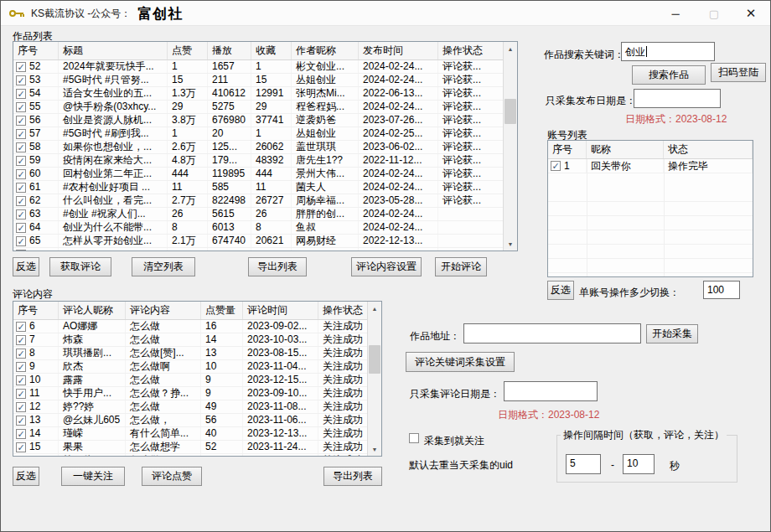 The height and width of the screenshot is (532, 771). I want to click on comments-table-row: ✓15 果果 怎么做想学 52 2023-11-24... 关注成功, so click(190, 447).